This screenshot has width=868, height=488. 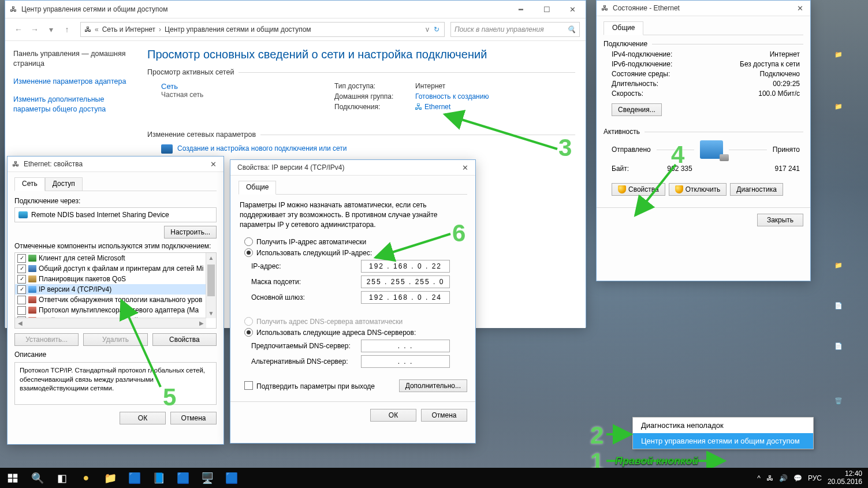 I want to click on sidebar-sharing-link: Изменить дополнительные параметры общего…, so click(x=71, y=105).